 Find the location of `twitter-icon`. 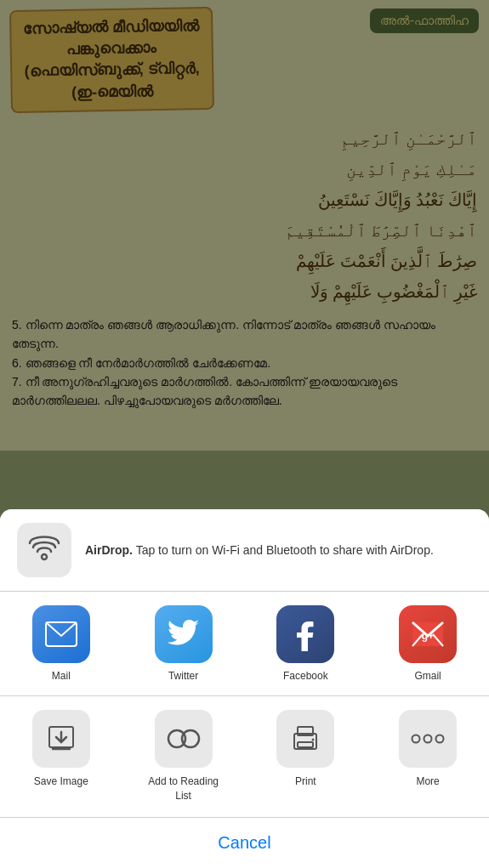

twitter-icon is located at coordinates (184, 634).